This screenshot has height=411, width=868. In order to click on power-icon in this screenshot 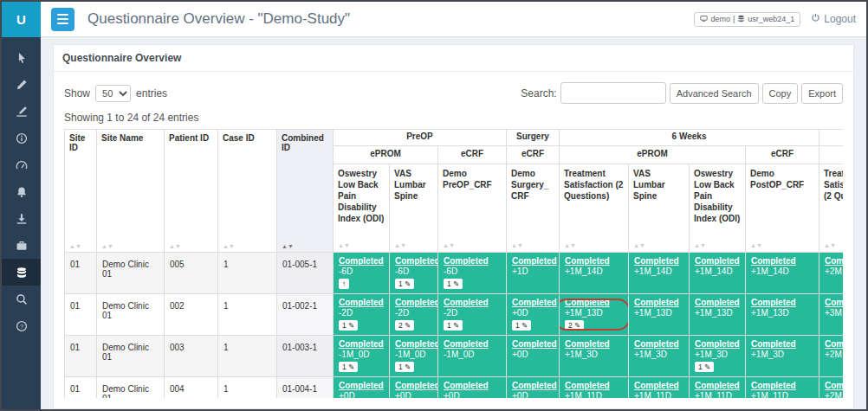, I will do `click(816, 19)`.